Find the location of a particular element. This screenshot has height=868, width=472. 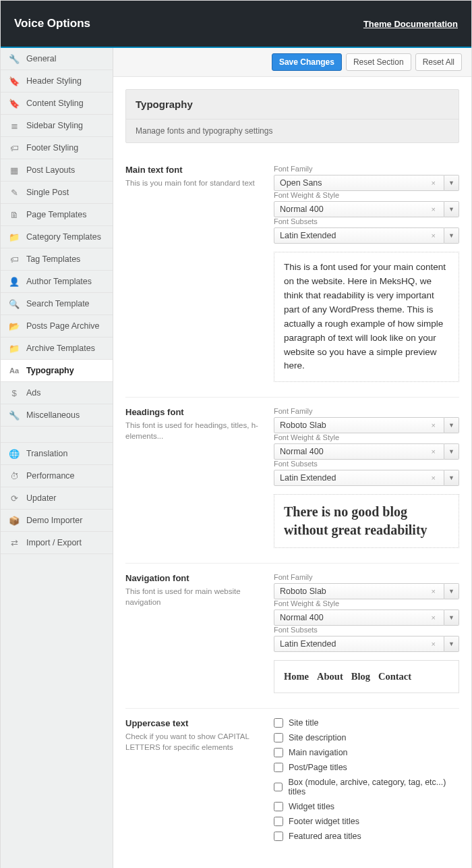

sidebar-item-sidebar-styling: ≣Sidebar Styling is located at coordinates (57, 126).